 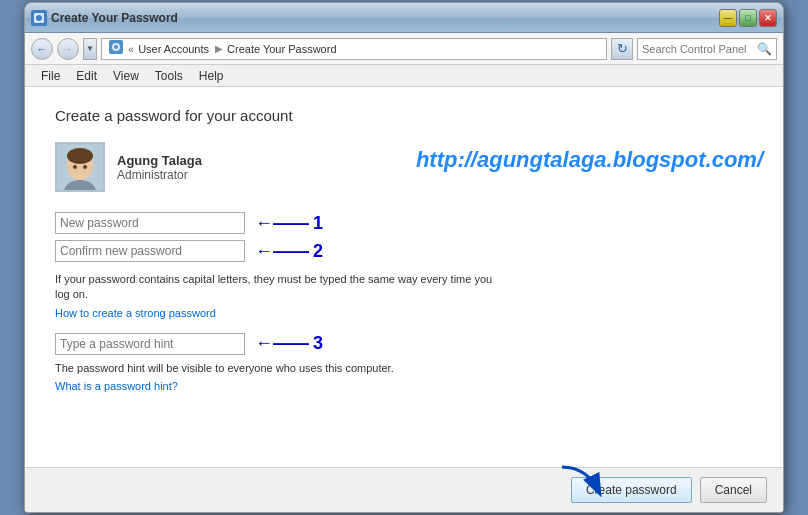 What do you see at coordinates (114, 18) in the screenshot?
I see `title-text: Create Your Password` at bounding box center [114, 18].